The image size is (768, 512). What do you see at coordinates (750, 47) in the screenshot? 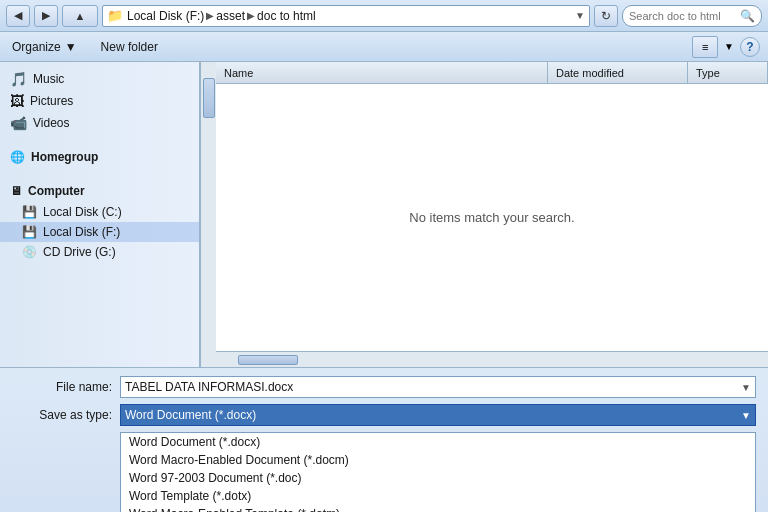
I see `help-icon: ?` at bounding box center [750, 47].